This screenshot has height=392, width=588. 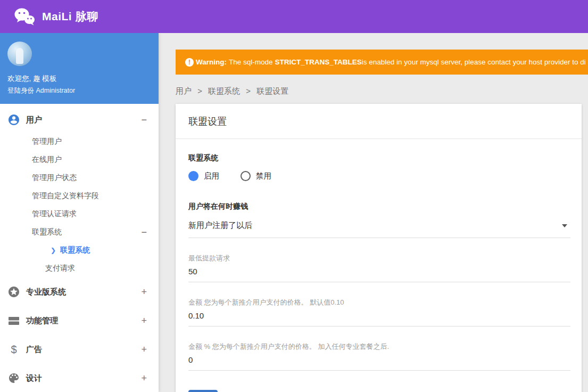 I want to click on sidebar-item-payment-requests: 支付请求, so click(x=79, y=268).